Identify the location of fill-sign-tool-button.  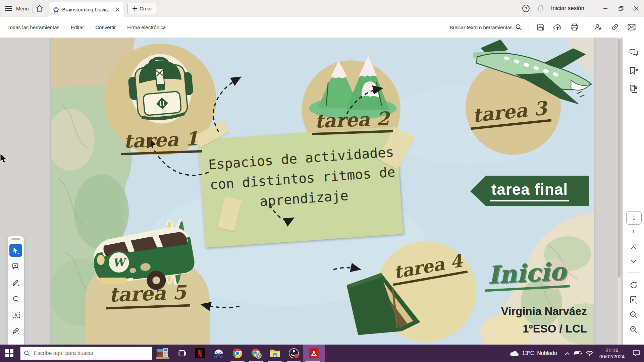
(16, 331).